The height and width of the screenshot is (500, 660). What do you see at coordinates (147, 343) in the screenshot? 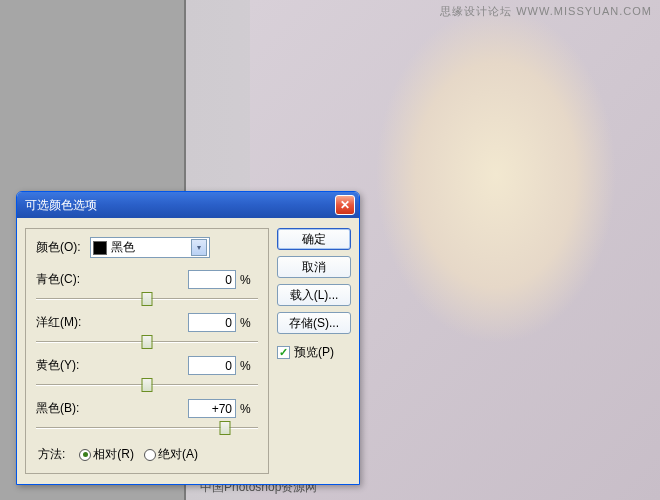
I see `magenta-slider` at bounding box center [147, 343].